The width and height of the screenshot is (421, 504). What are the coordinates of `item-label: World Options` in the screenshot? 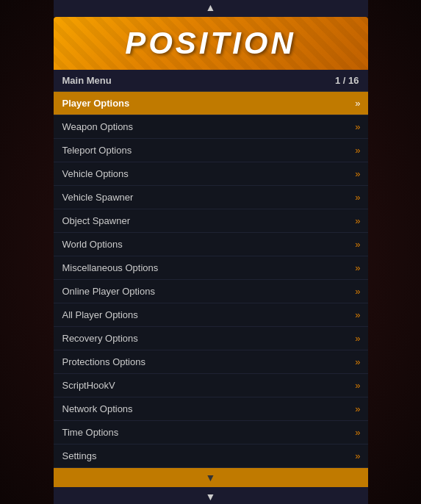 It's located at (93, 244).